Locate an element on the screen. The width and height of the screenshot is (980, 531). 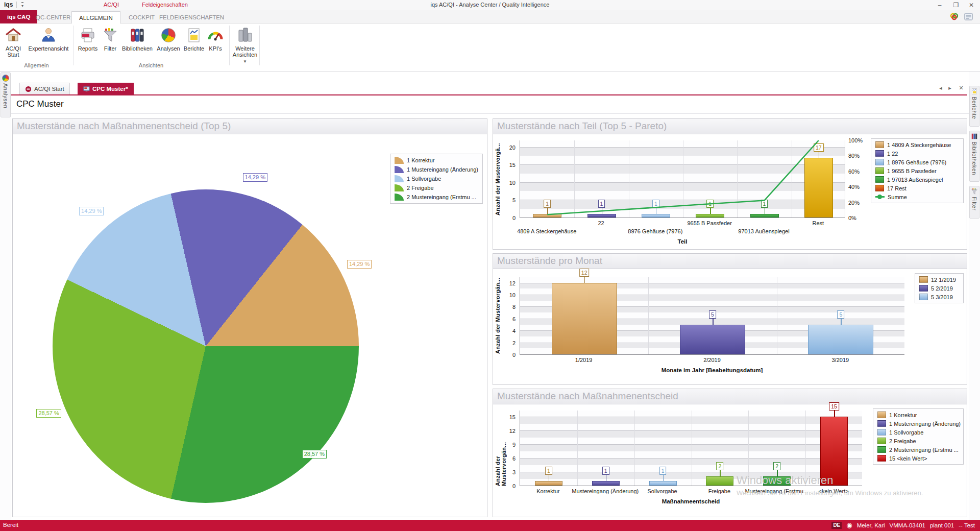
gridline-vertical is located at coordinates (578, 448).